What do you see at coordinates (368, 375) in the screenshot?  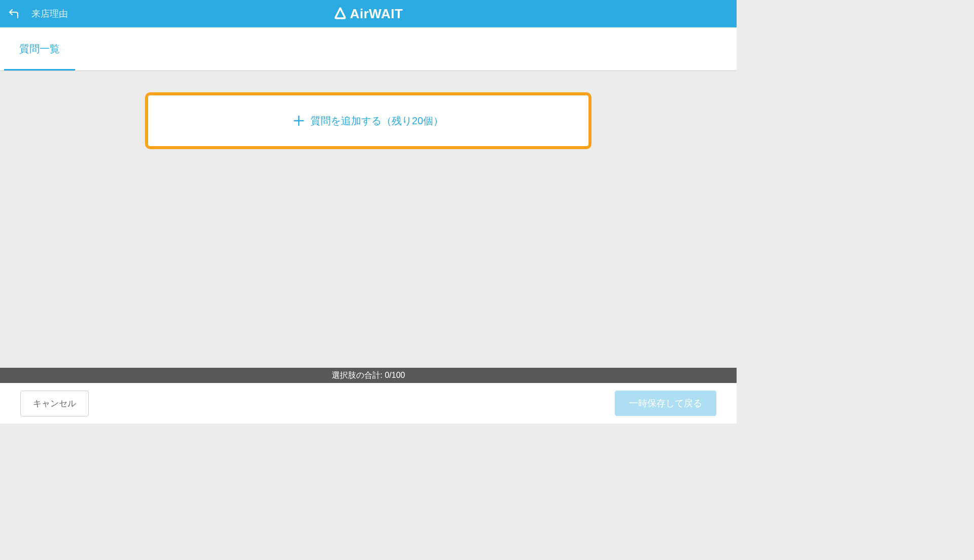 I see `status-bar: 選択肢の合計: 0/100` at bounding box center [368, 375].